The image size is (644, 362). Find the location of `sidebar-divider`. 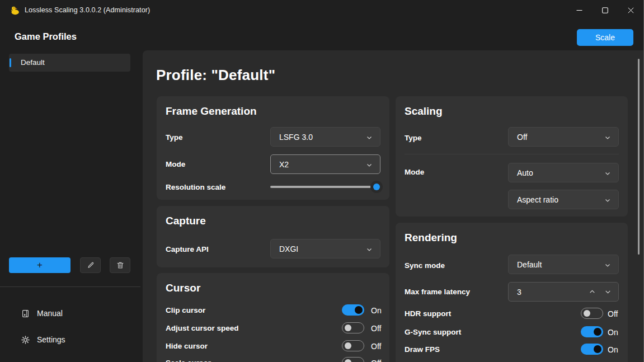

sidebar-divider is located at coordinates (70, 286).